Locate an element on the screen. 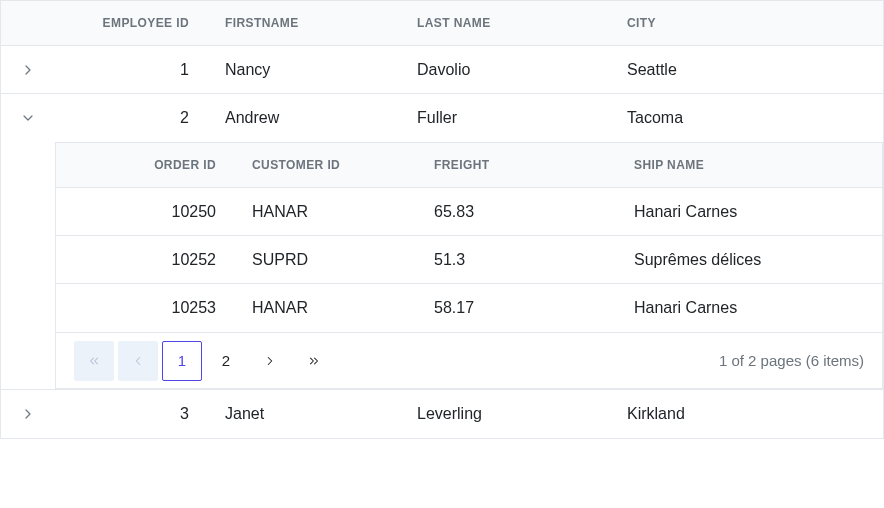 This screenshot has width=884, height=508. cell-city: Seattle is located at coordinates (755, 70).